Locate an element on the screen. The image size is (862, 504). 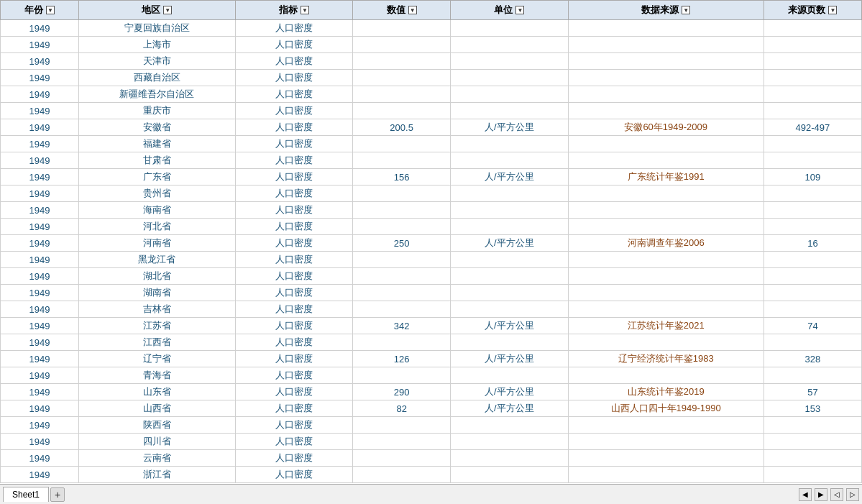
cell-region-col: 辽宁省 is located at coordinates (157, 359).